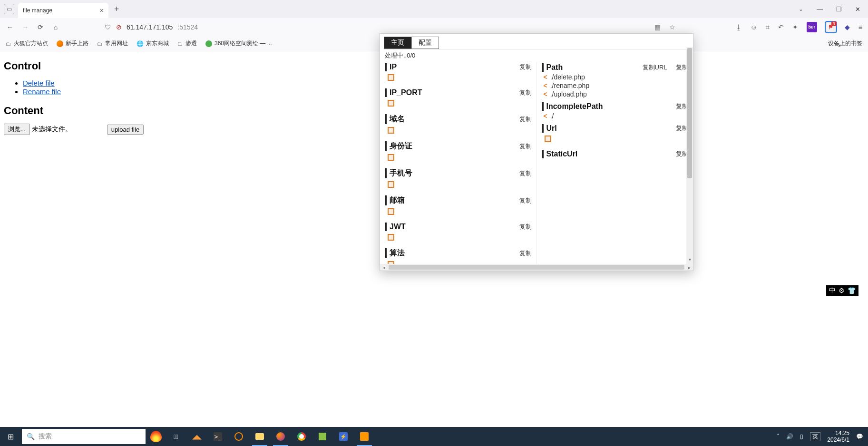 The width and height of the screenshot is (868, 446). What do you see at coordinates (834, 24) in the screenshot?
I see `extension-badge-count: 3` at bounding box center [834, 24].